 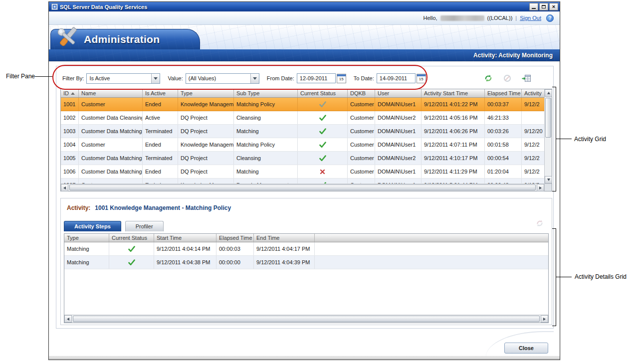 I want to click on value-dropdown: (All Values), so click(x=222, y=79).